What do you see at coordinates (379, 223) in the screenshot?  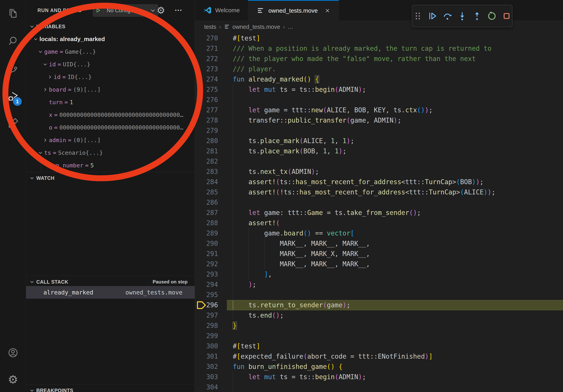 I see `code-line: 288 assert!(` at bounding box center [379, 223].